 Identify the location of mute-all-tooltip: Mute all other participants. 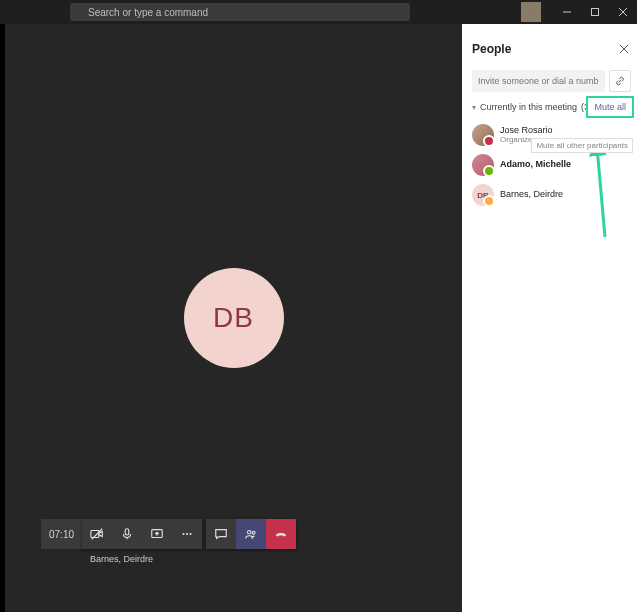
(582, 146).